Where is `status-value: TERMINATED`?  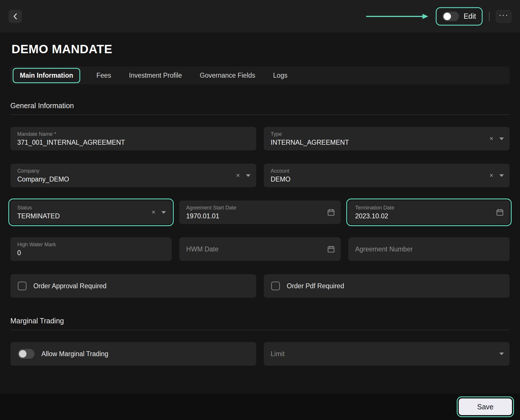 status-value: TERMINATED is located at coordinates (91, 216).